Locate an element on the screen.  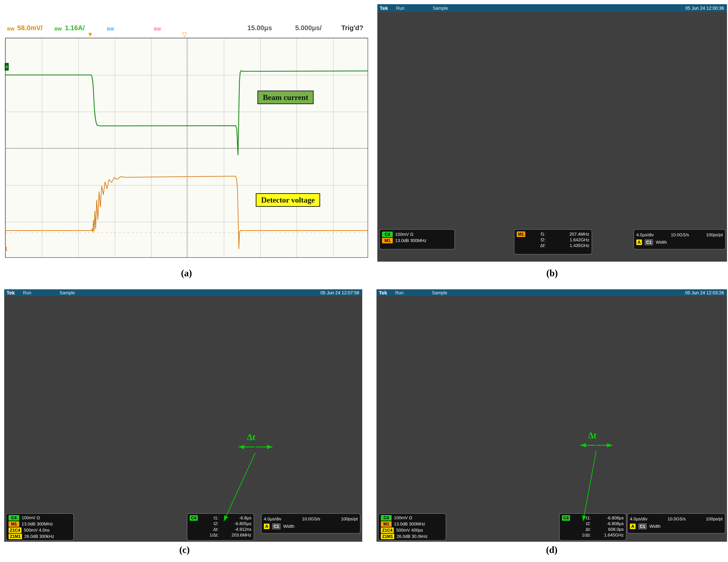
trigger-status: Trig'd? is located at coordinates (352, 28).